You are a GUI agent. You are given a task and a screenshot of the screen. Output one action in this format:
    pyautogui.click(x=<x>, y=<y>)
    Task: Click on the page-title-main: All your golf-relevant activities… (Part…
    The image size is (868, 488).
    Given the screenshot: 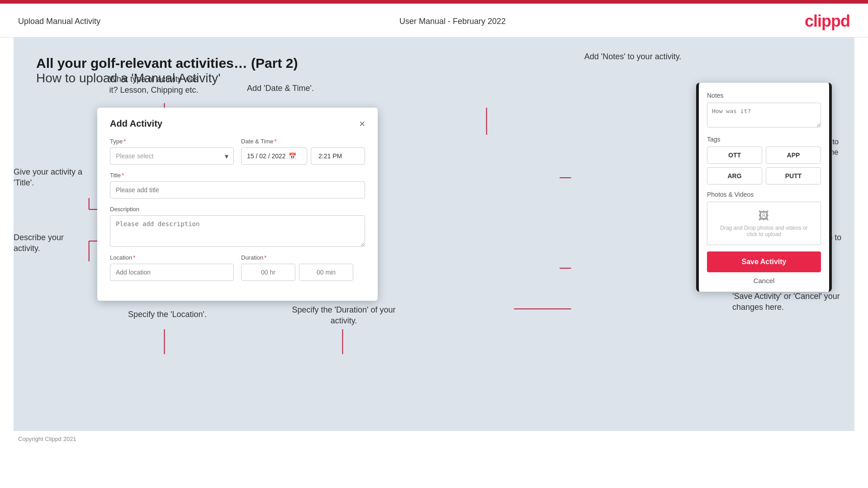 What is the action you would take?
    pyautogui.click(x=434, y=63)
    